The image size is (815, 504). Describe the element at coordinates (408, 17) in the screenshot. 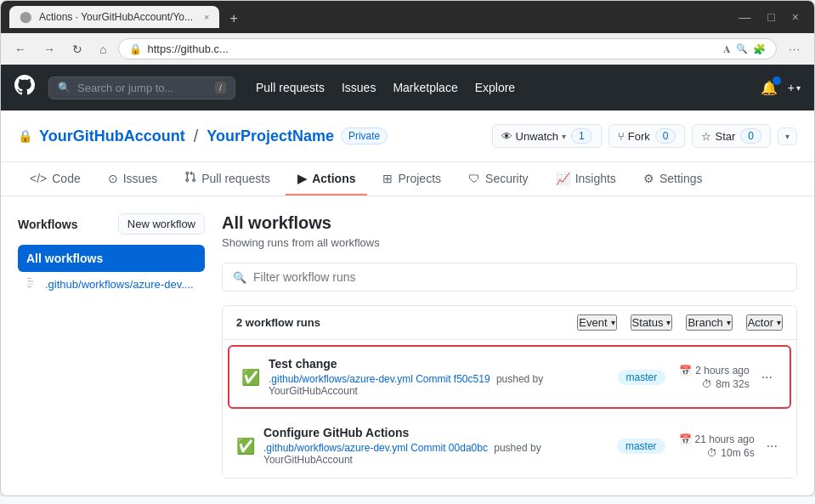

I see `title-bar: ⬤ Actions · YourGitHubAccount/Yo... × + …` at that location.